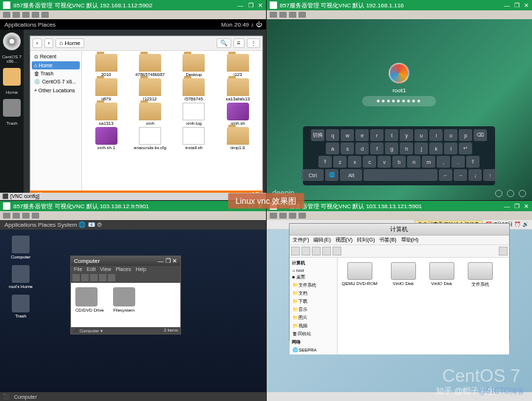 Image resolution: width=532 pixels, height=401 pixels. What do you see at coordinates (313, 278) in the screenshot?
I see `sidebar-item: ■ 桌面` at bounding box center [313, 278].